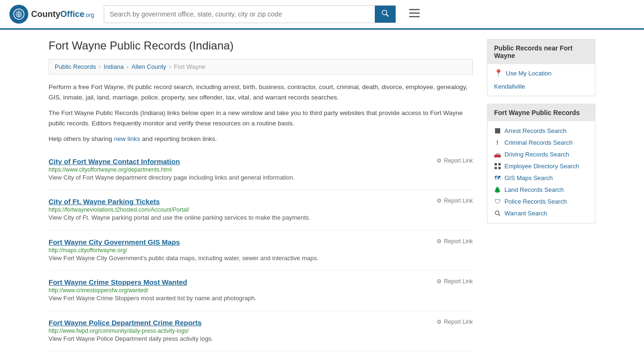  Describe the element at coordinates (541, 87) in the screenshot. I see `nearby-link-0: Kendallville` at that location.